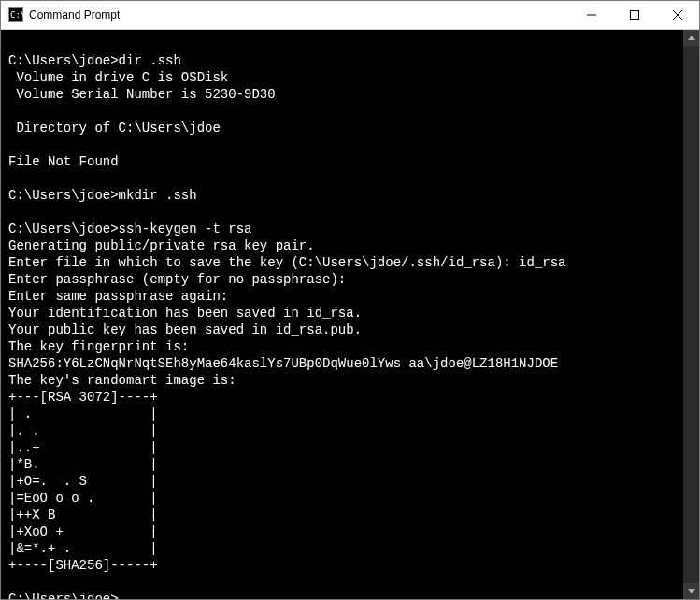  What do you see at coordinates (350, 15) in the screenshot?
I see `titlebar: C:\ Command Prompt` at bounding box center [350, 15].